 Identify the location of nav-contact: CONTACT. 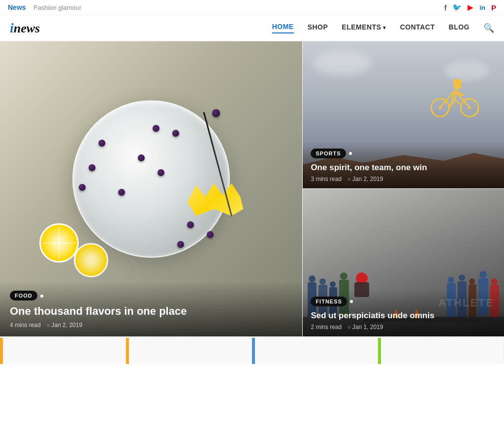
(417, 28).